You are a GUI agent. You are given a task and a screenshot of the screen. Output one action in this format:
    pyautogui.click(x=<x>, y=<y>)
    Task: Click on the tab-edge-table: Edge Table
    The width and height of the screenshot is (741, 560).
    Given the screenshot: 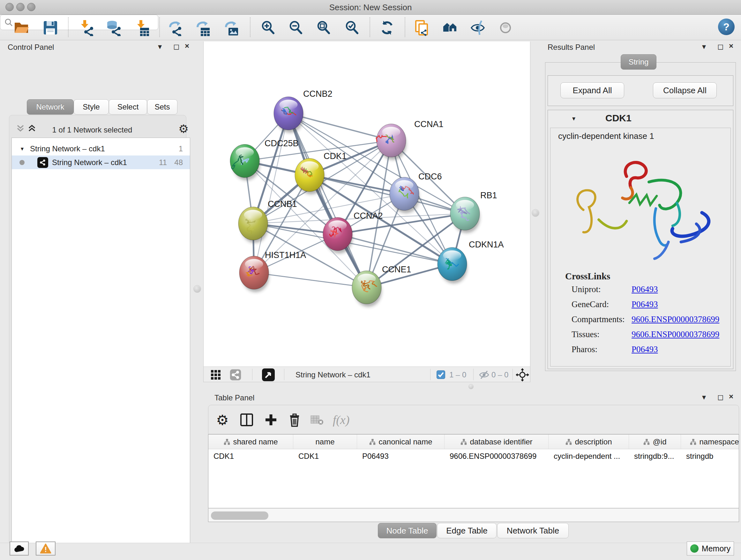 What is the action you would take?
    pyautogui.click(x=467, y=531)
    